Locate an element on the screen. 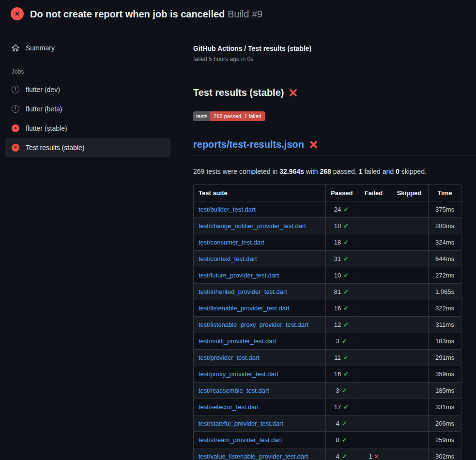 The width and height of the screenshot is (476, 460). test-suite-link: test/proxy_provider_test.dart is located at coordinates (238, 374).